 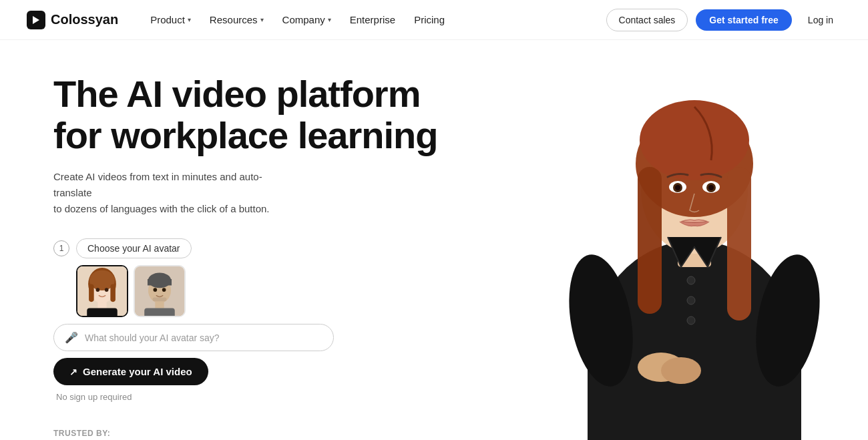 What do you see at coordinates (194, 291) in the screenshot?
I see `avatars-row` at bounding box center [194, 291].